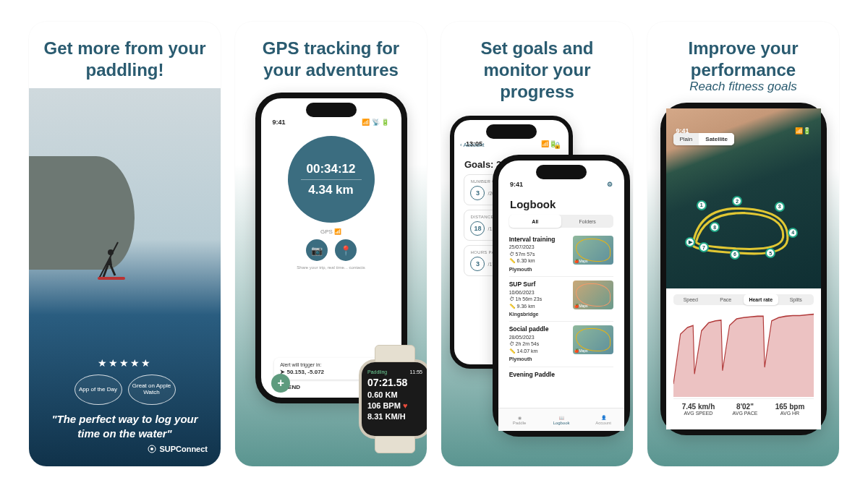 The height and width of the screenshot is (488, 868). I want to click on heart-icon: ♥, so click(405, 406).